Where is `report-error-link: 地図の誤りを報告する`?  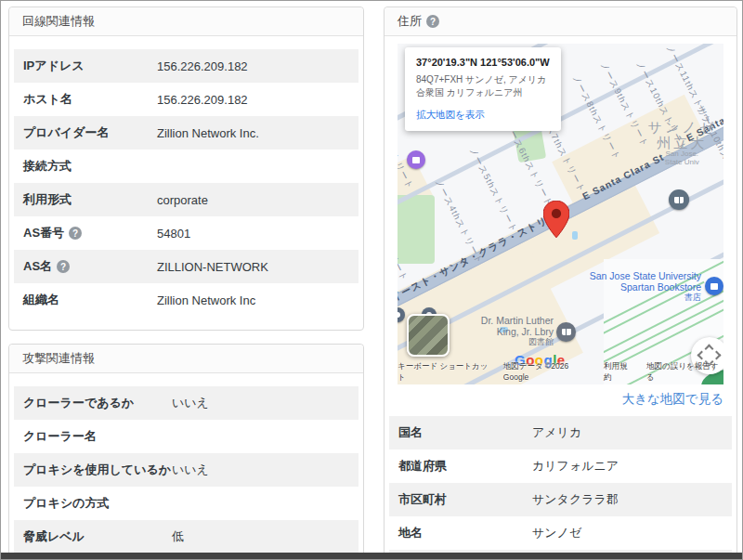 report-error-link: 地図の誤りを報告する is located at coordinates (684, 372).